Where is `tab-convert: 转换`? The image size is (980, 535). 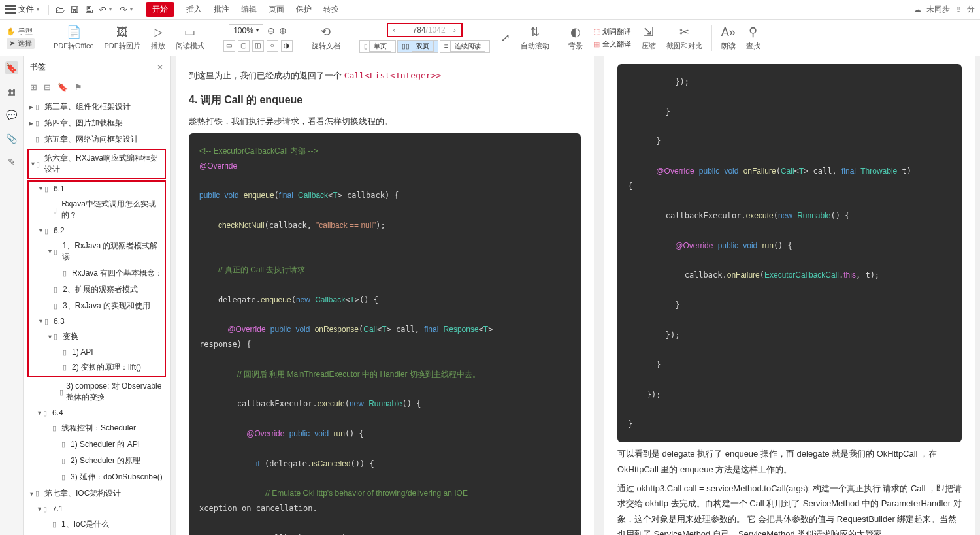 tab-convert: 转换 is located at coordinates (331, 9).